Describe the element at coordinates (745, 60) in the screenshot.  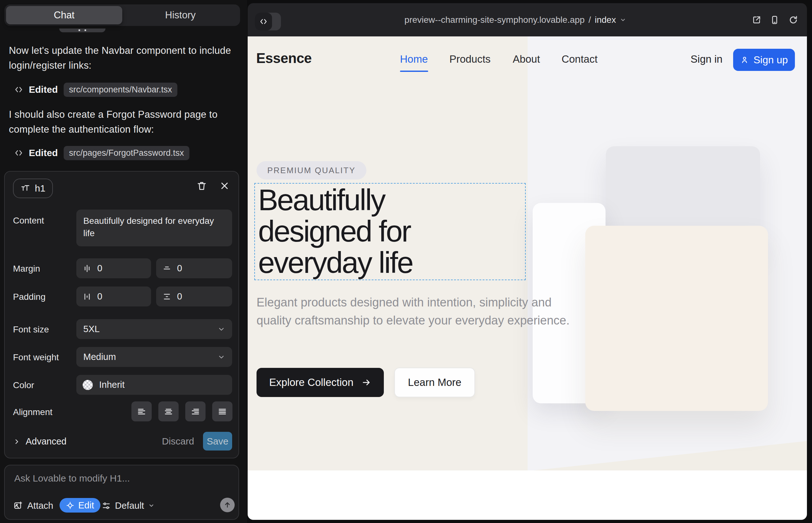
I see `person-icon` at that location.